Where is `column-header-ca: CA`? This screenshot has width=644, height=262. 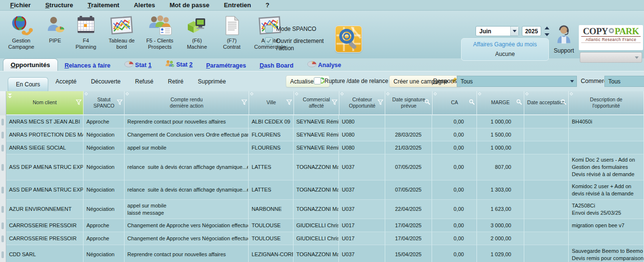 column-header-ca: CA is located at coordinates (455, 103).